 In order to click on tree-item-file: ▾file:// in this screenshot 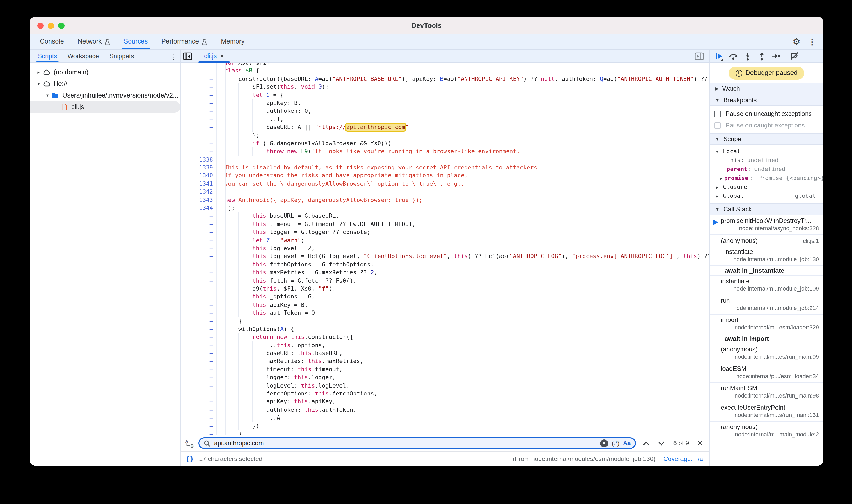, I will do `click(105, 84)`.